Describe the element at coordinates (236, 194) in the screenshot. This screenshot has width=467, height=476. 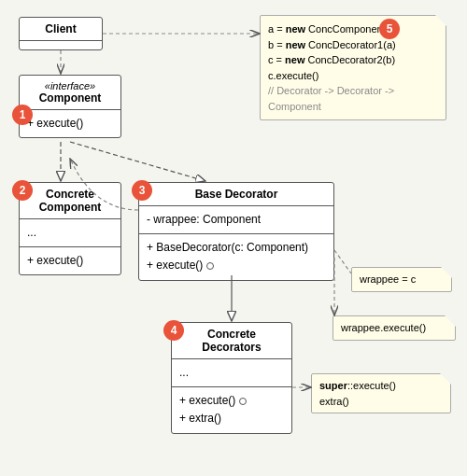
I see `base-decorator-header: Base Decorator` at that location.